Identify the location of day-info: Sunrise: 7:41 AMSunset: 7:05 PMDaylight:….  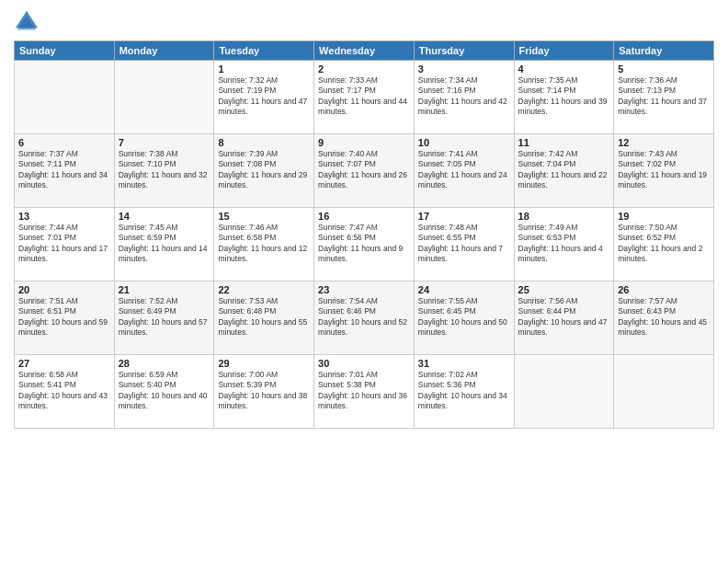
(464, 170).